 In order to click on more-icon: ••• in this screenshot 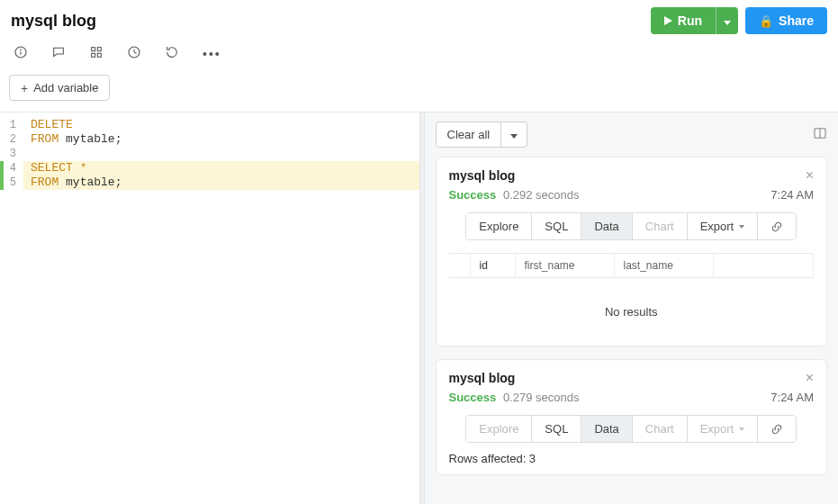, I will do `click(212, 54)`.